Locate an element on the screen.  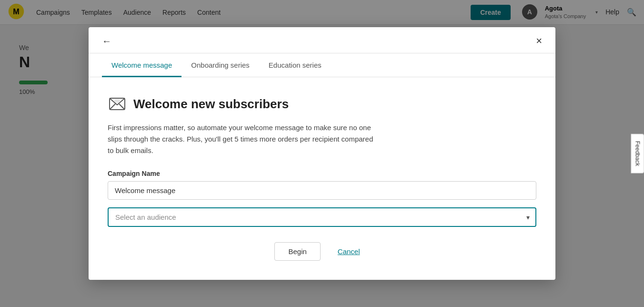
modal-title: Welcome new subscribers is located at coordinates (211, 104).